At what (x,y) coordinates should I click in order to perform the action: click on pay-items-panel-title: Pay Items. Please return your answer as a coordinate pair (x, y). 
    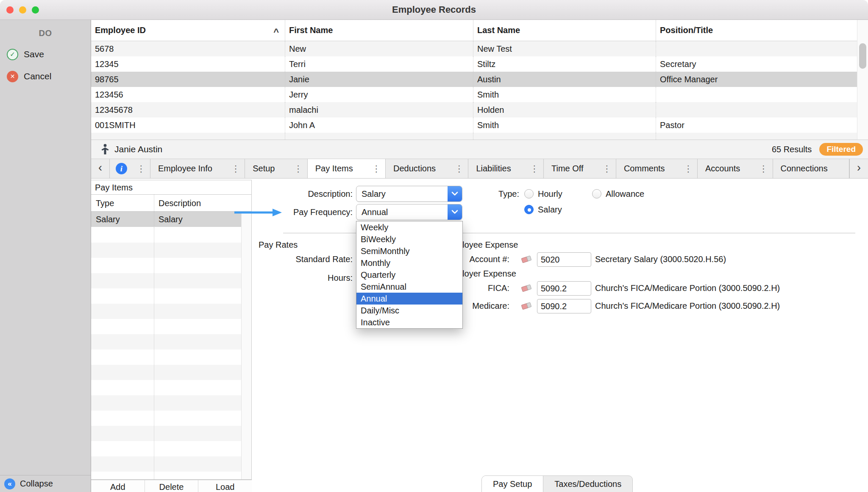
    Looking at the image, I should click on (171, 187).